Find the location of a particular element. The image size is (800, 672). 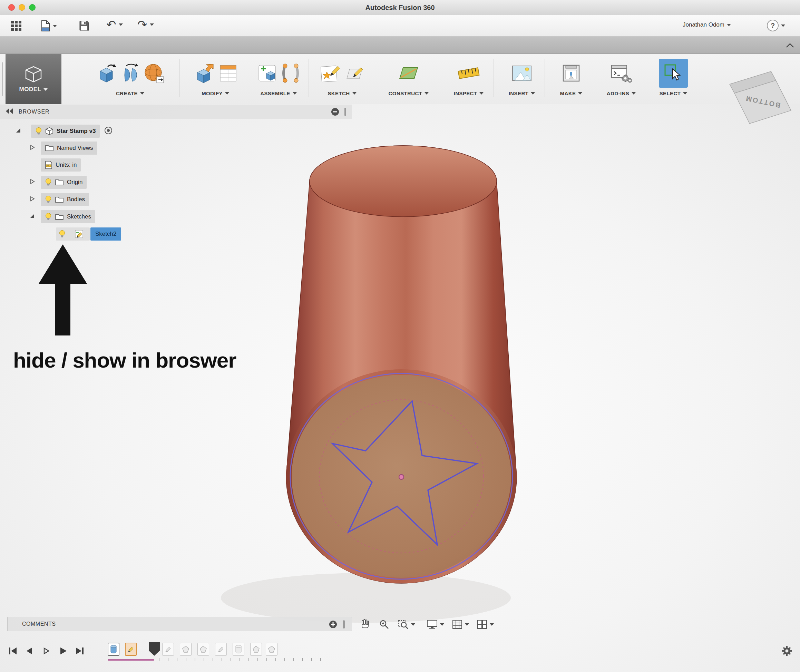

zoom-icon is located at coordinates (384, 625).